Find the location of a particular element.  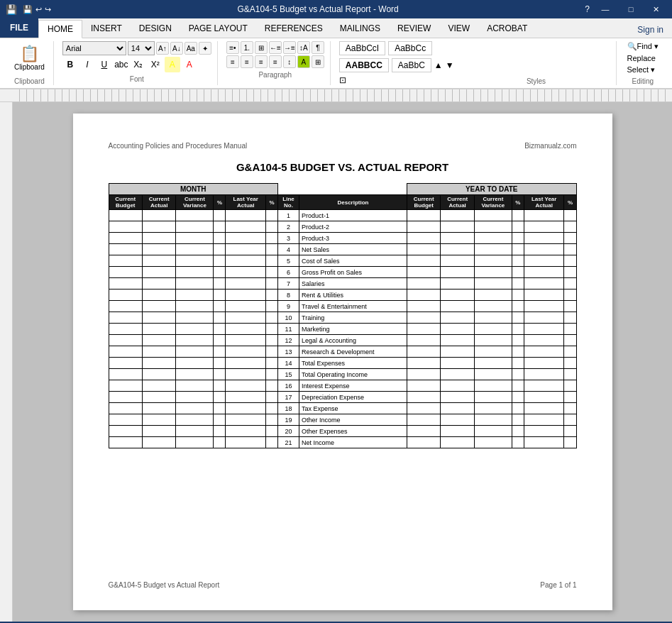

table-row: 5Cost of Sales is located at coordinates (342, 261).